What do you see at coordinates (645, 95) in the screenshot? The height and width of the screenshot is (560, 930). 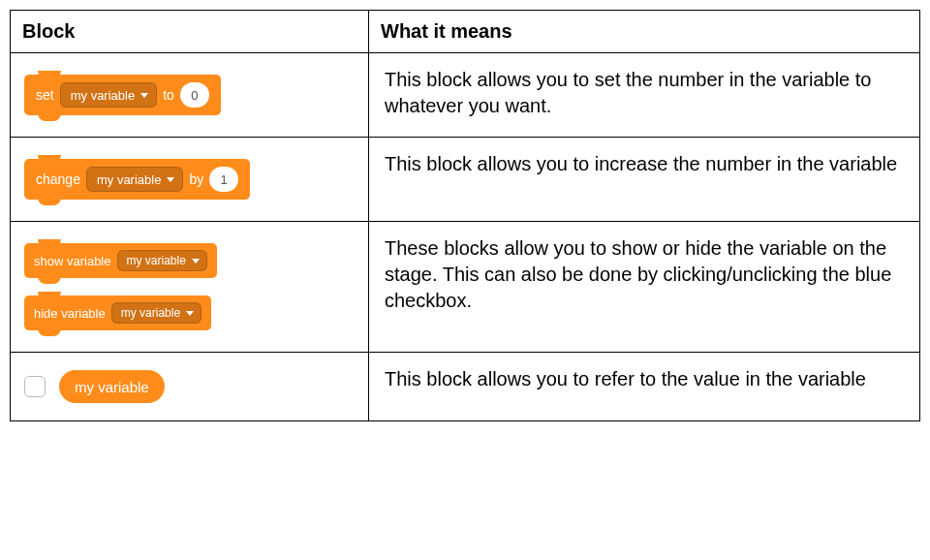 I see `desc-set: This block allows you to set the number …` at bounding box center [645, 95].